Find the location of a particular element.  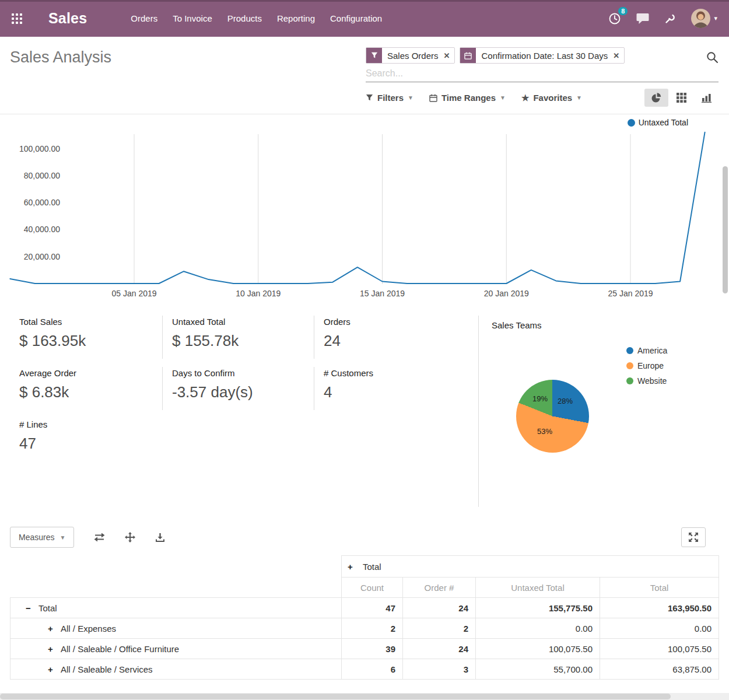

main-menu: Orders To Invoice Products Reporting Con… is located at coordinates (257, 19).